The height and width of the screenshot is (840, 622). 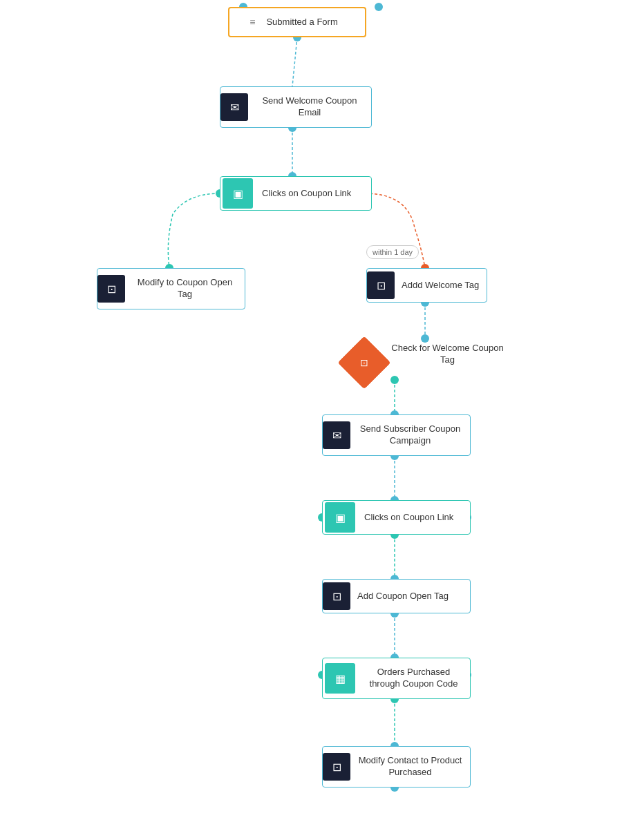 I want to click on clicks-coupon-1-label: Clicks on Coupon Link, so click(x=307, y=193).